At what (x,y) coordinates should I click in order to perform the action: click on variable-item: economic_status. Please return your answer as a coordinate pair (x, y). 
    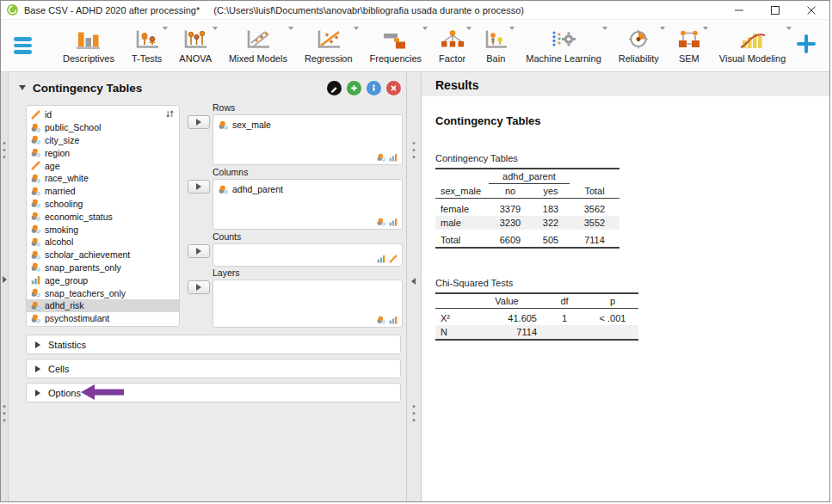
    Looking at the image, I should click on (103, 217).